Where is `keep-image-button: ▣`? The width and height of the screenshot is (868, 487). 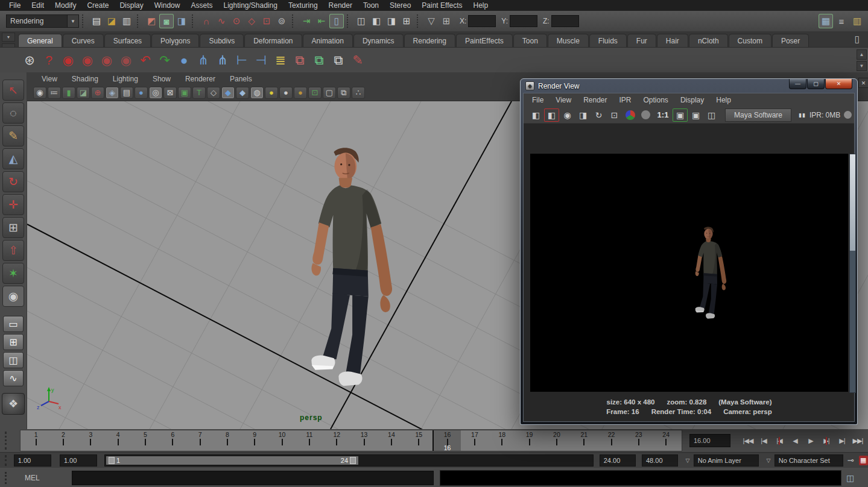 keep-image-button: ▣ is located at coordinates (680, 115).